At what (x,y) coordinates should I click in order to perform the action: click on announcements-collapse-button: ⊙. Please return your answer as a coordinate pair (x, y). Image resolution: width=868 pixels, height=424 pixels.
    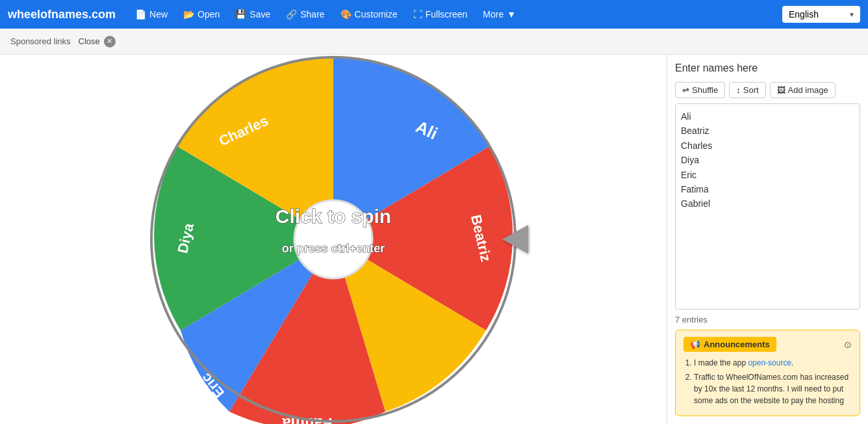
    Looking at the image, I should click on (848, 345).